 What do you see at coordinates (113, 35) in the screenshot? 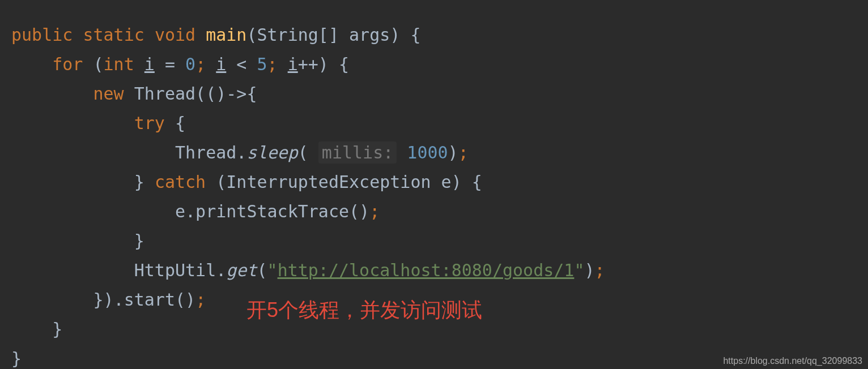
I see `keyword-static: static` at bounding box center [113, 35].